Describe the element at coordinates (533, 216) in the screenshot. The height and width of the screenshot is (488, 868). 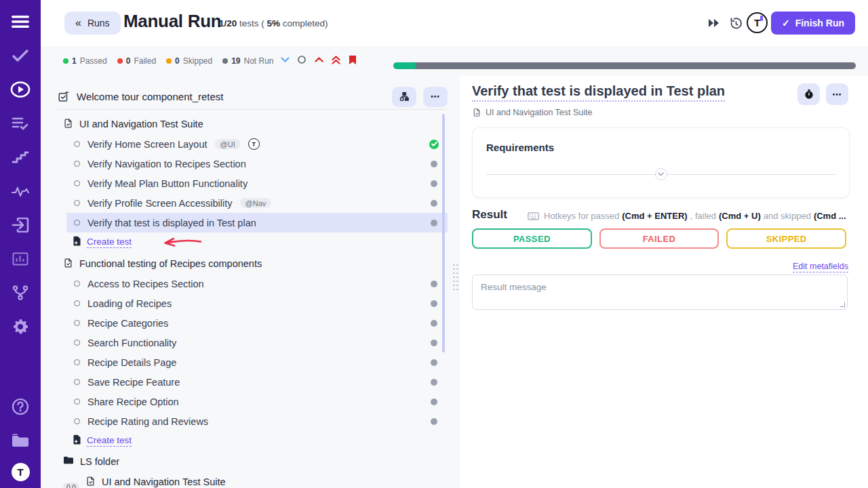
I see `keyboard-icon` at that location.